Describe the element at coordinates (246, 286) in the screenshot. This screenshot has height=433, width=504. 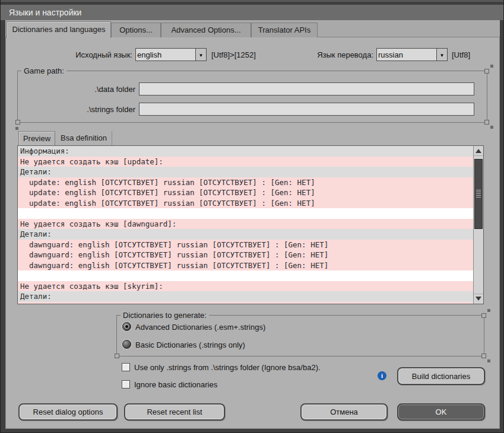
I see `preview-line: Не удается создать кэш [skyrim]:` at that location.